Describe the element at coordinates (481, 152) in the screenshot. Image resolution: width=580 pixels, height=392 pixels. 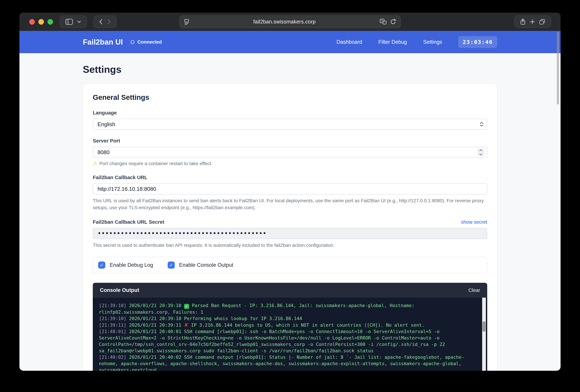
I see `number-stepper` at that location.